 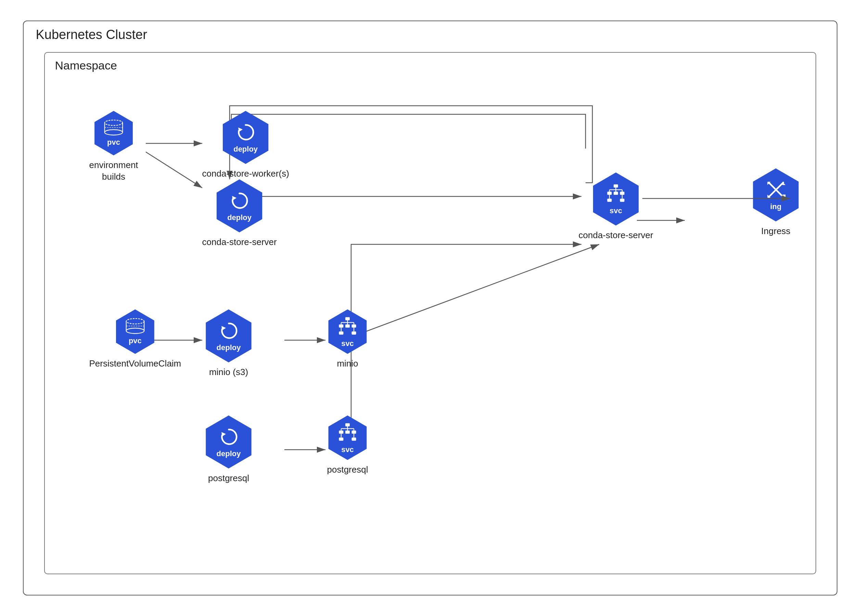 I want to click on minio-deploy-hex: deploy, so click(x=229, y=336).